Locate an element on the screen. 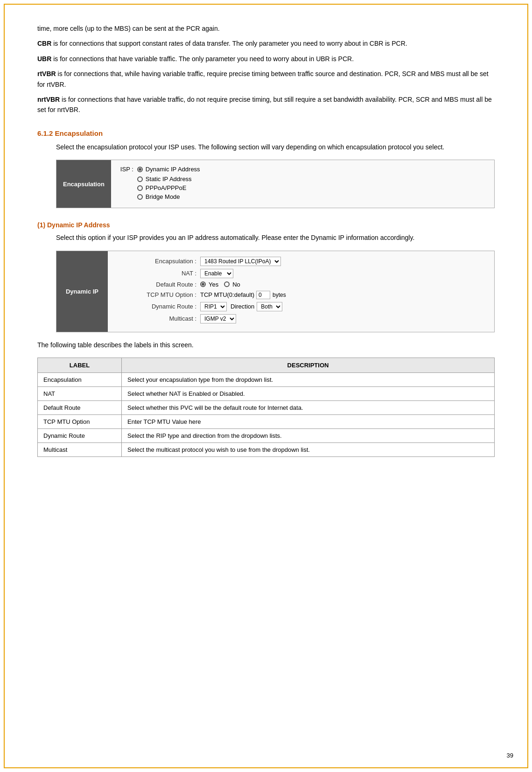  tcp-mtu-row: TCP MTU Option : TCP MTU(0:default) byte… is located at coordinates (301, 295).